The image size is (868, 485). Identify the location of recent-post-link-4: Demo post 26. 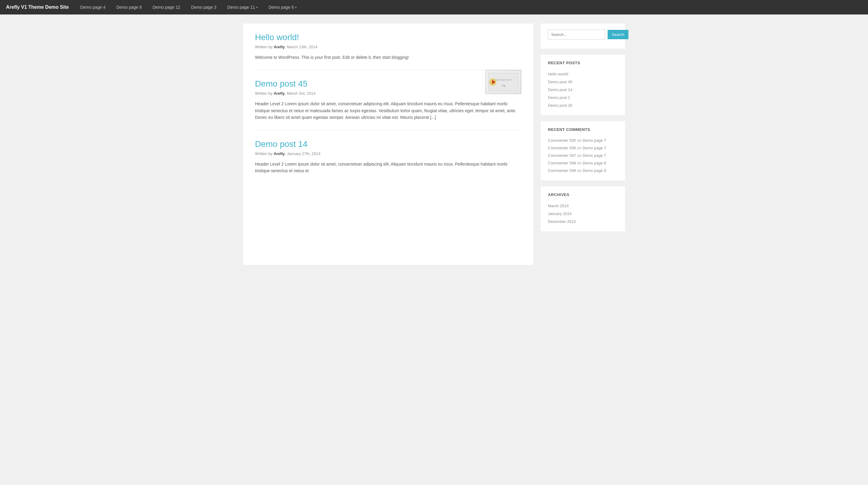
(560, 105).